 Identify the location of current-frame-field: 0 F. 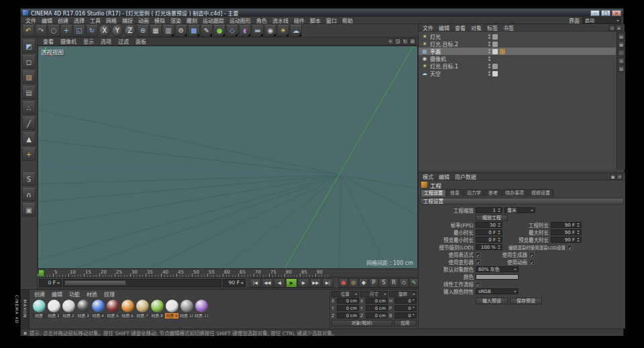
(50, 283).